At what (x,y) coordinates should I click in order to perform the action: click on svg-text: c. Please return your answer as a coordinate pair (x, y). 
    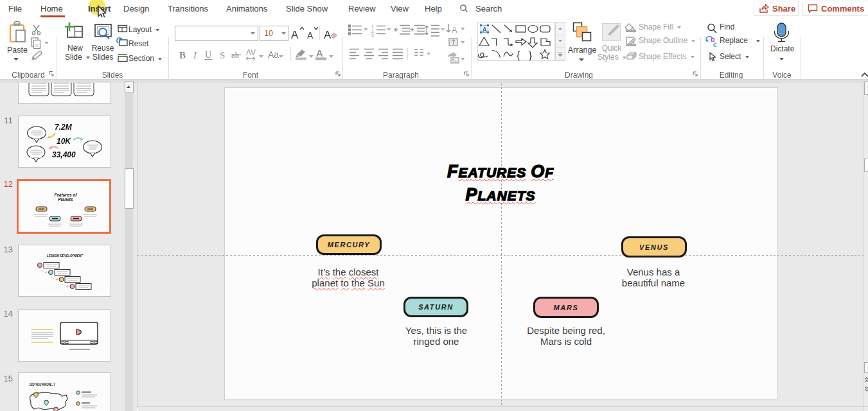
    Looking at the image, I should click on (715, 44).